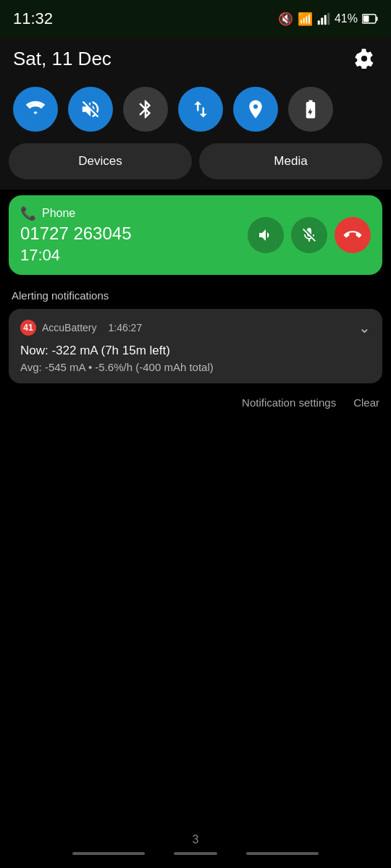 The height and width of the screenshot is (868, 391). Describe the element at coordinates (35, 109) in the screenshot. I see `wifi-toggle` at that location.